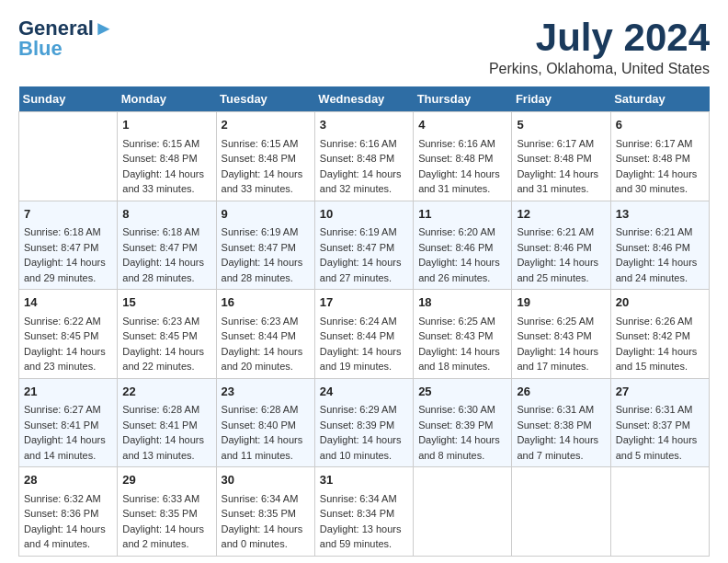 This screenshot has height=563, width=728. Describe the element at coordinates (167, 245) in the screenshot. I see `table-row: 8Sunrise: 6:18 AMSunset: 8:47 PMDaylight…` at that location.